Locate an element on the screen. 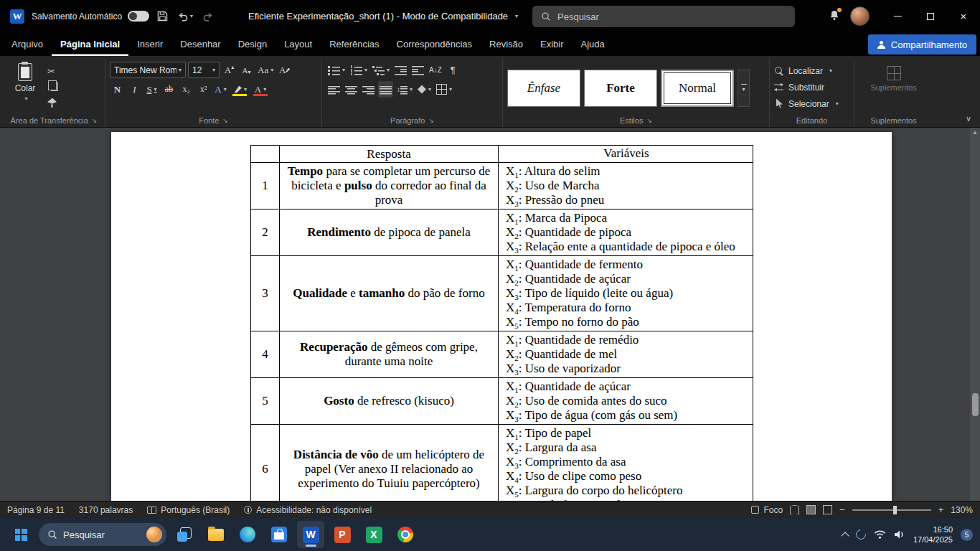  row-number-cell: 3 is located at coordinates (265, 294).